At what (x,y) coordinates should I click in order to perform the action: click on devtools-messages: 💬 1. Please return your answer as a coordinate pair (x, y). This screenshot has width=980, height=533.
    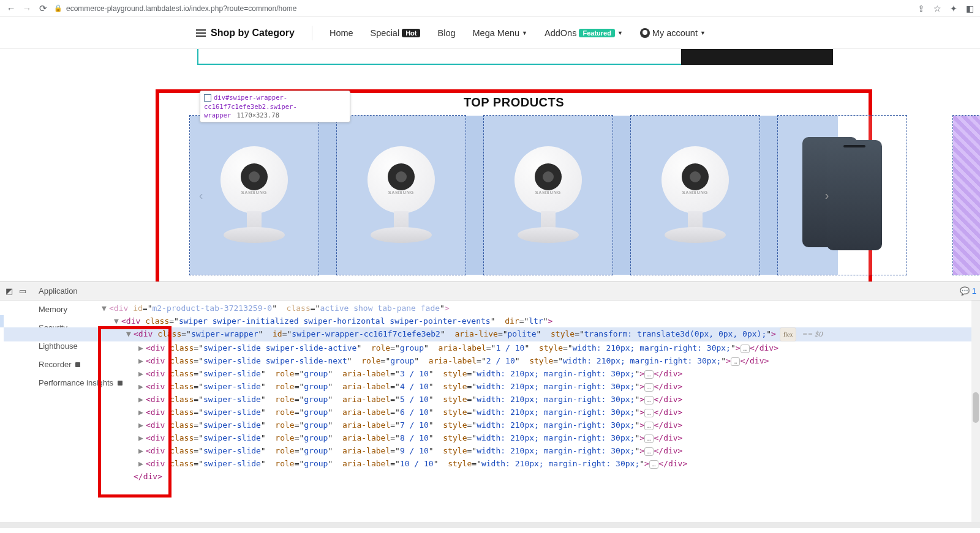
    Looking at the image, I should click on (968, 291).